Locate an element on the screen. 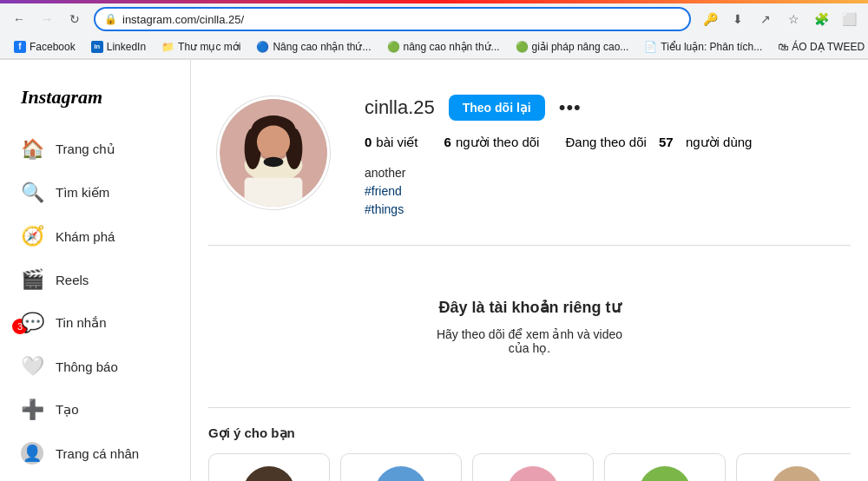 This screenshot has height=481, width=868. following-count: 57 is located at coordinates (667, 142).